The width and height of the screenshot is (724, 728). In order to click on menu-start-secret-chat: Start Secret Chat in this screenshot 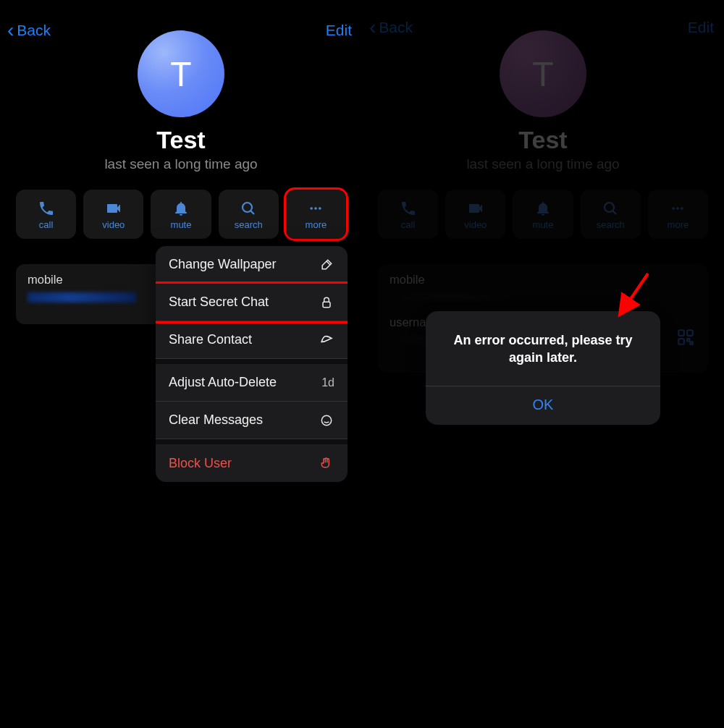, I will do `click(252, 302)`.